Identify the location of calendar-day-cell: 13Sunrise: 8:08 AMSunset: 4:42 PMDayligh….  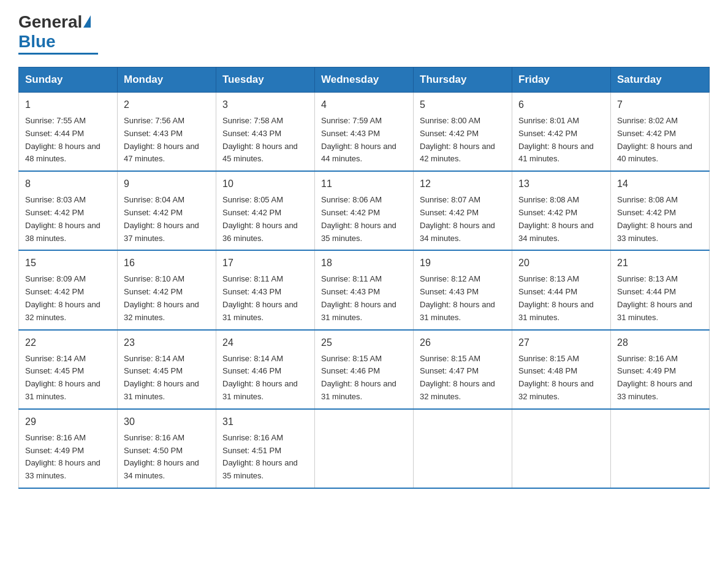
(561, 211).